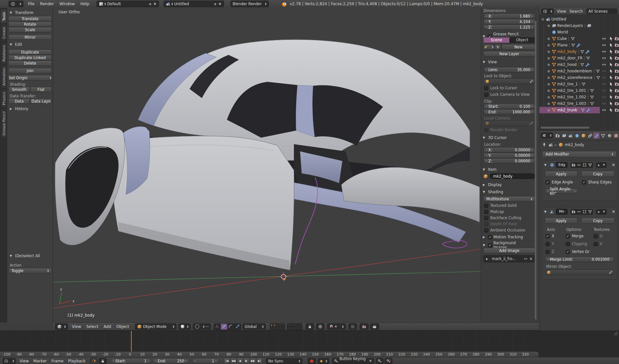  Describe the element at coordinates (509, 199) in the screenshot. I see `shading-mode-dropdown: Multitexture▲▼` at that location.